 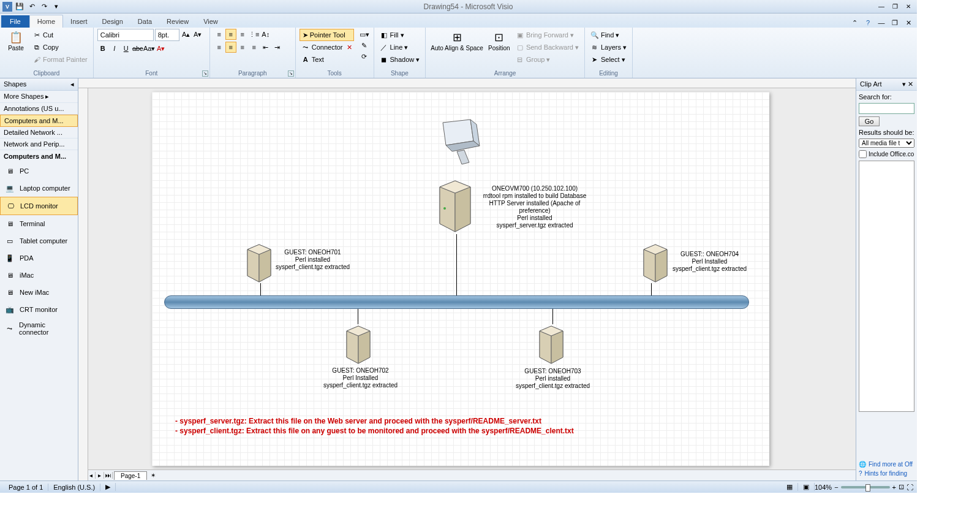 What do you see at coordinates (902, 487) in the screenshot?
I see `zoom-fit-button: ⊡` at bounding box center [902, 487].